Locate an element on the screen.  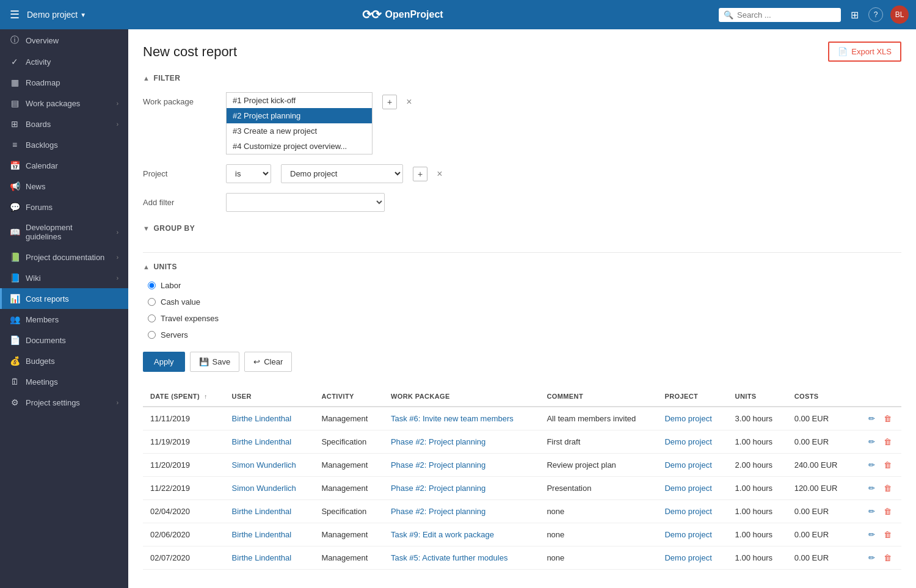
project-add-button: + is located at coordinates (420, 174).